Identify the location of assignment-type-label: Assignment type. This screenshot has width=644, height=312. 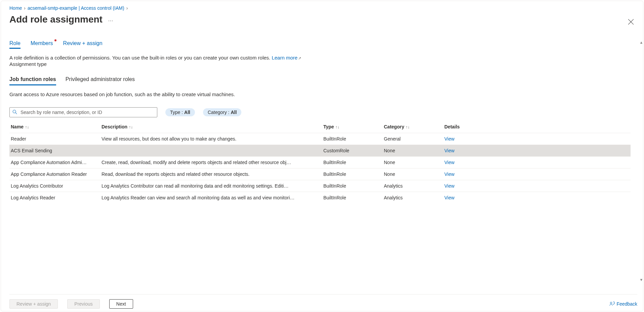
(320, 64).